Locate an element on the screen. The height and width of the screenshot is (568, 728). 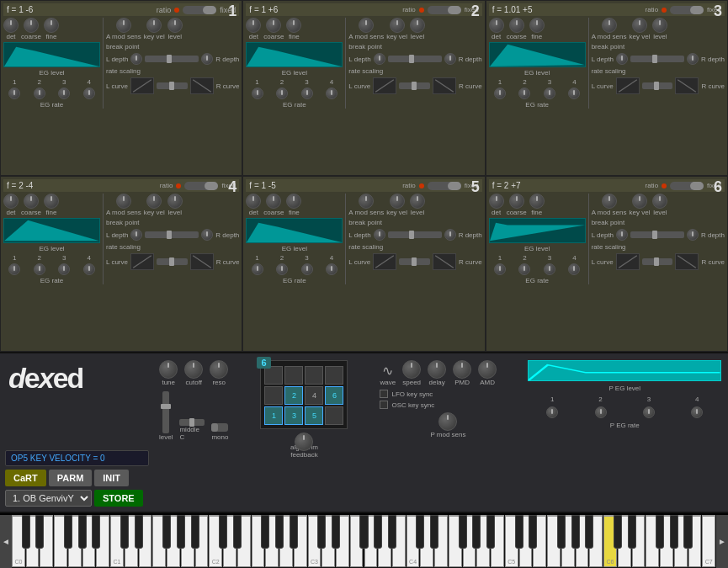
peg-k2 is located at coordinates (601, 412).